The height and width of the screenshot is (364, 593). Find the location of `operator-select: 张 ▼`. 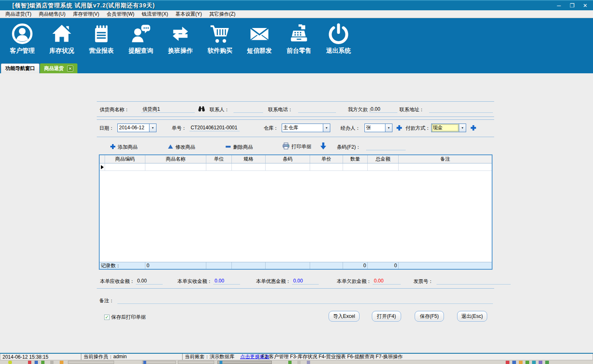

operator-select: 张 ▼ is located at coordinates (378, 128).